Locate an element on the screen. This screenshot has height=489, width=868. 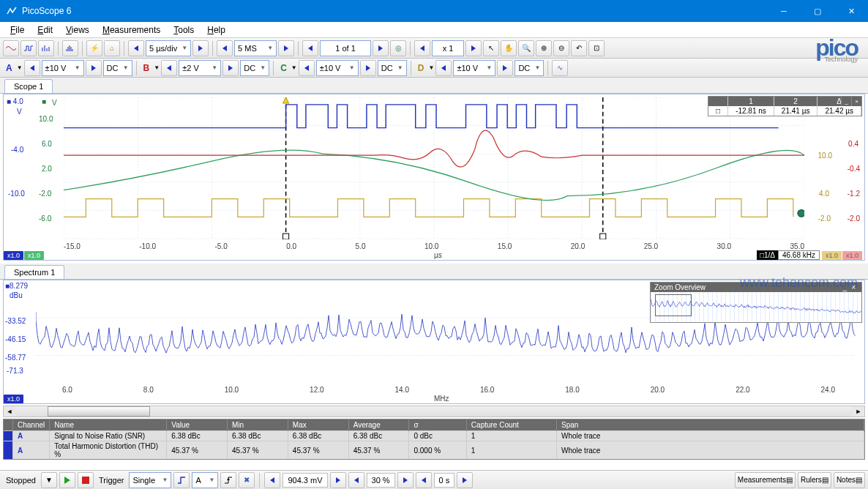
chan-a-range: ±10 V▼ is located at coordinates (63, 68).